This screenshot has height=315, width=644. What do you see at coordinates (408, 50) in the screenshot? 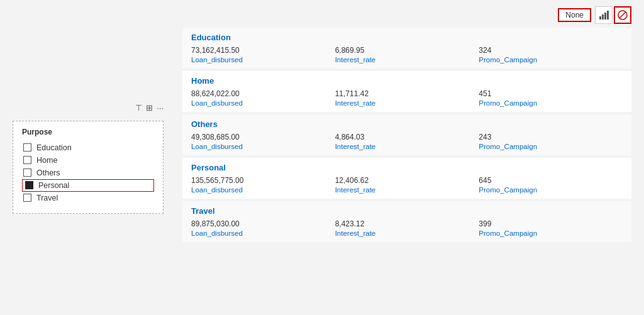
I see `cell-value: 6,869.95` at bounding box center [408, 50].